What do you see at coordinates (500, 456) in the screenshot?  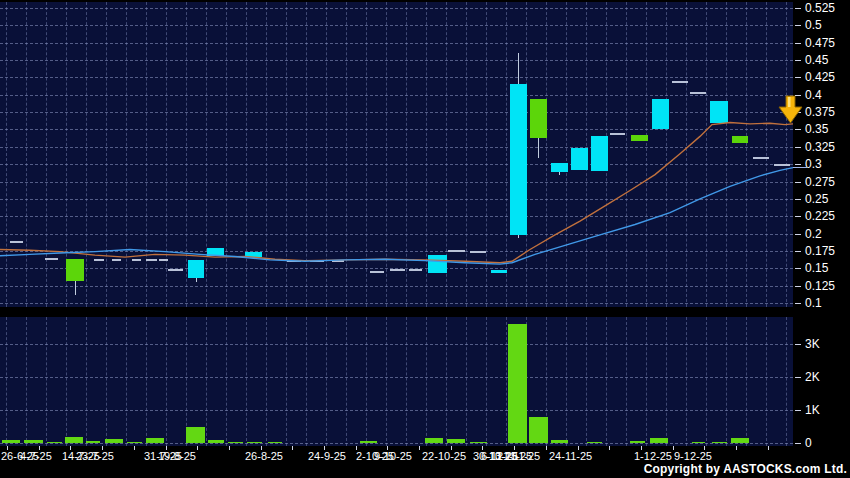 I see `x-axis-date-label: 6-11-25` at bounding box center [500, 456].